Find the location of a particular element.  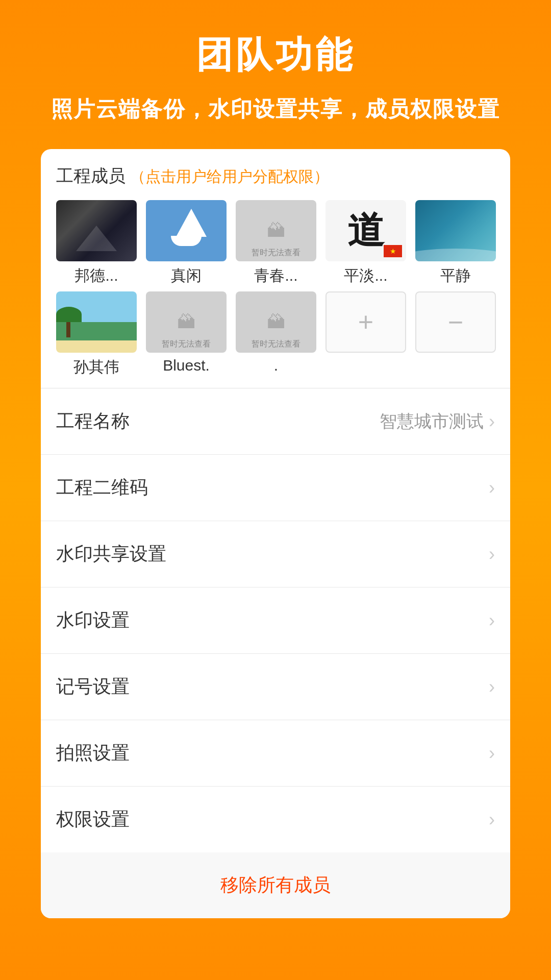

menu-item-label: 记号设置 is located at coordinates (93, 687).